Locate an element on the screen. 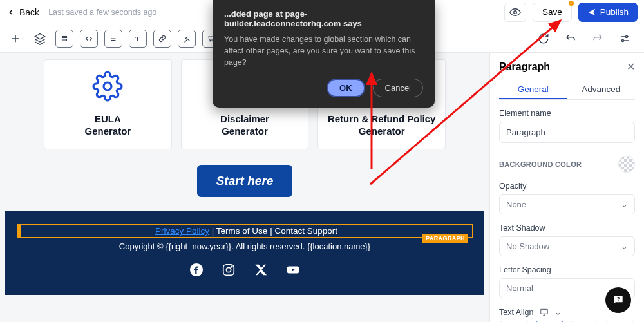 The height and width of the screenshot is (322, 644). bgcolor-swatch is located at coordinates (627, 164).